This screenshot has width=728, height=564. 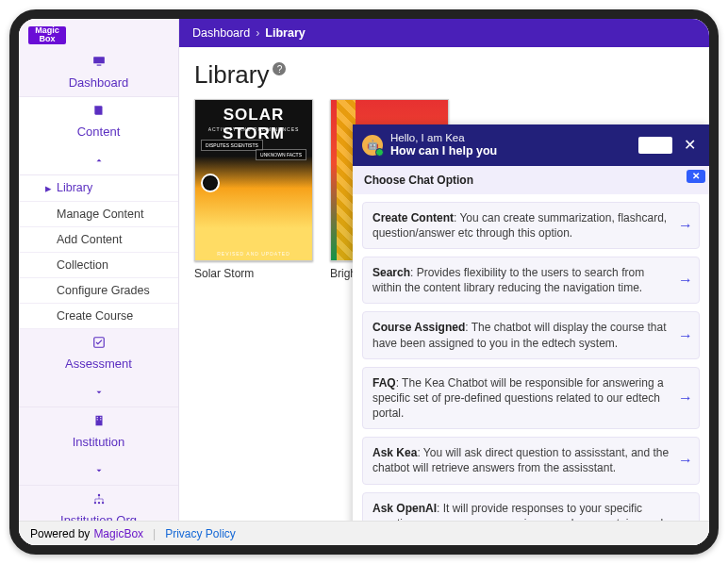 I want to click on cover-title: SOLAR STORM, so click(x=254, y=124).